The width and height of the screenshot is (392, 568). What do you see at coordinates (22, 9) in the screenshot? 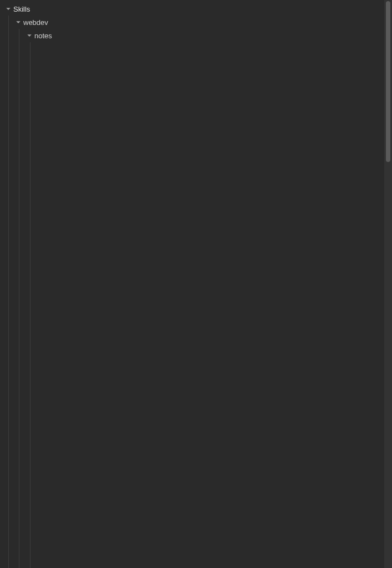
I see `tree-item-label: Skills` at bounding box center [22, 9].